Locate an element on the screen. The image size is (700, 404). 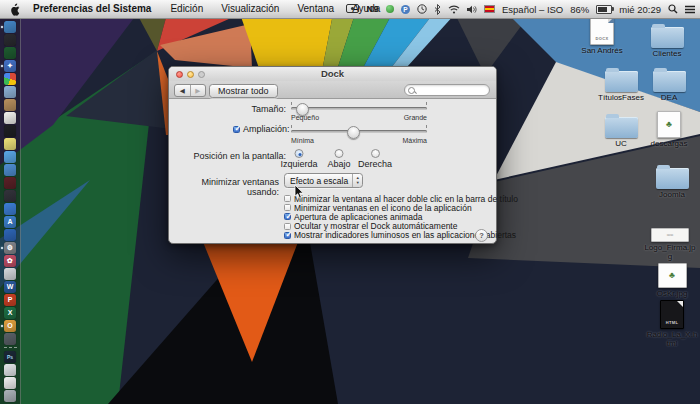
desktop-icon-clientes: Clientes is located at coordinates (667, 40).